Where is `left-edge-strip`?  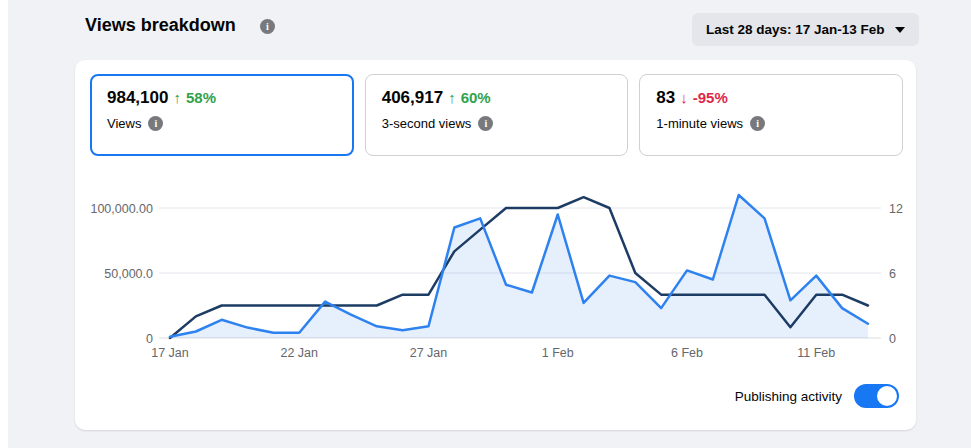 left-edge-strip is located at coordinates (4, 224).